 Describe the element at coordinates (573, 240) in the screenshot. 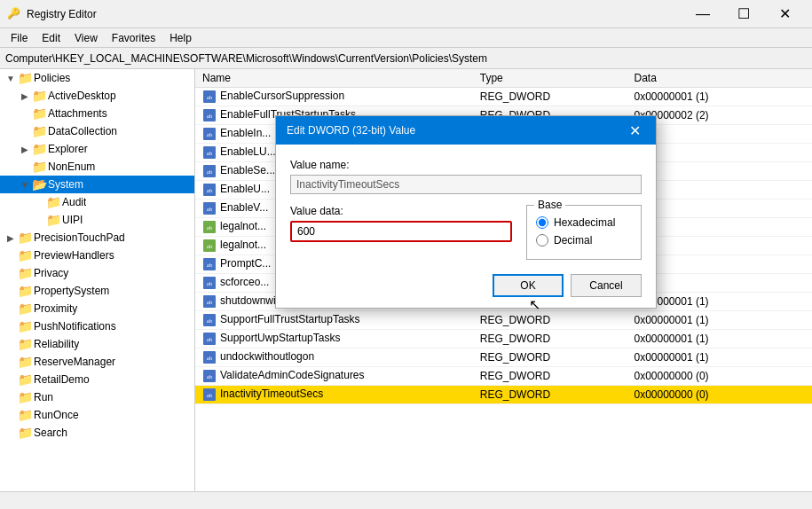

I see `decimal-label: Decimal` at that location.